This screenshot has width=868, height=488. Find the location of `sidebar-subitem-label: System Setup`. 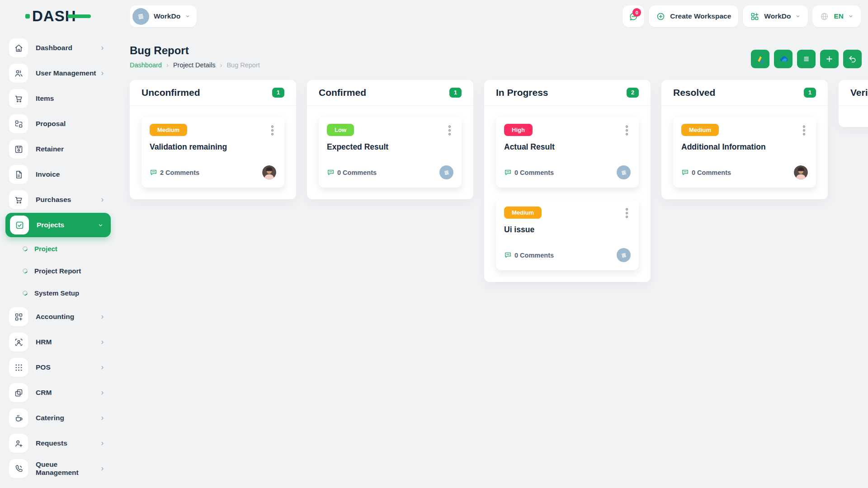

sidebar-subitem-label: System Setup is located at coordinates (57, 293).